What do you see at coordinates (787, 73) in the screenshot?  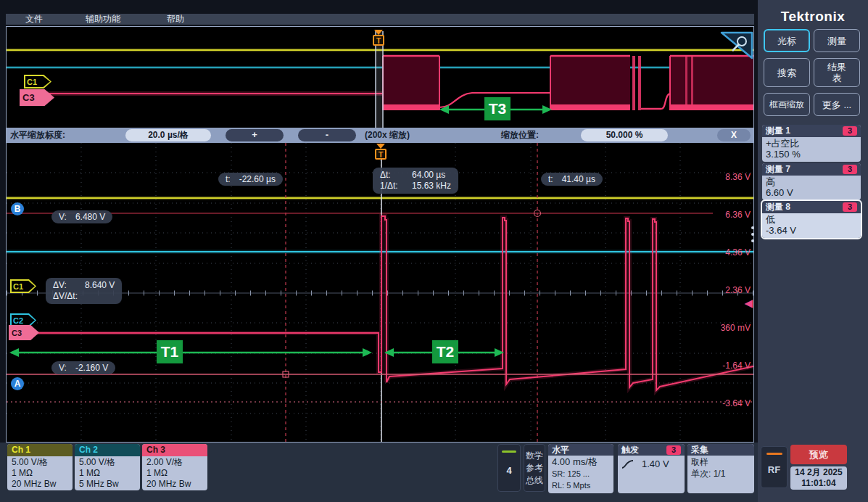 I see `search-button: 搜索` at bounding box center [787, 73].